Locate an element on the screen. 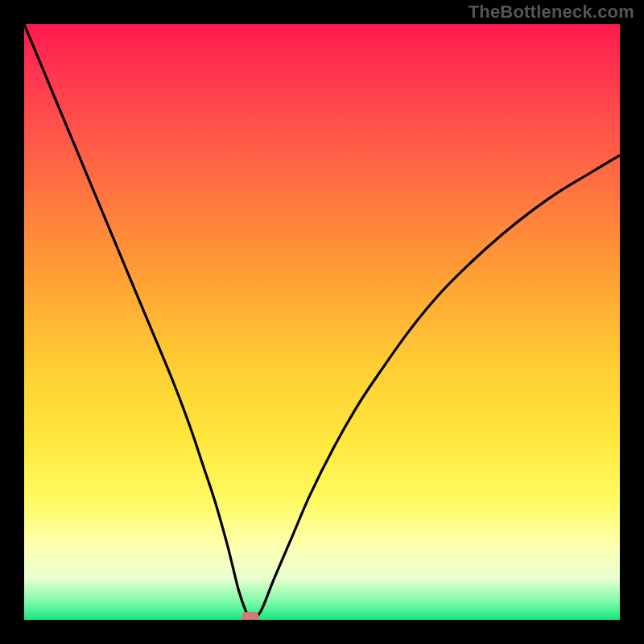 The height and width of the screenshot is (644, 644). watermark-text: TheBottleneck.com is located at coordinates (551, 12).